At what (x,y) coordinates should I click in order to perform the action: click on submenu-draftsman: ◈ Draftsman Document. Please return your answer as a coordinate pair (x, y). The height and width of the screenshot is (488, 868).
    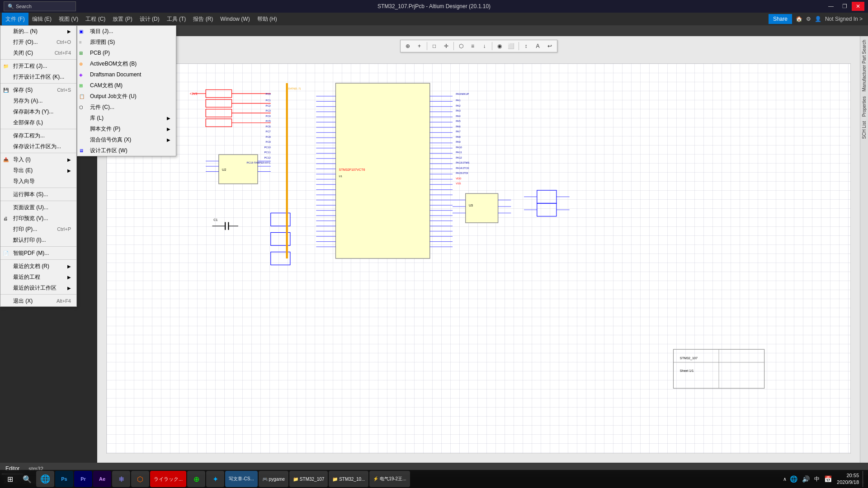
    Looking at the image, I should click on (127, 75).